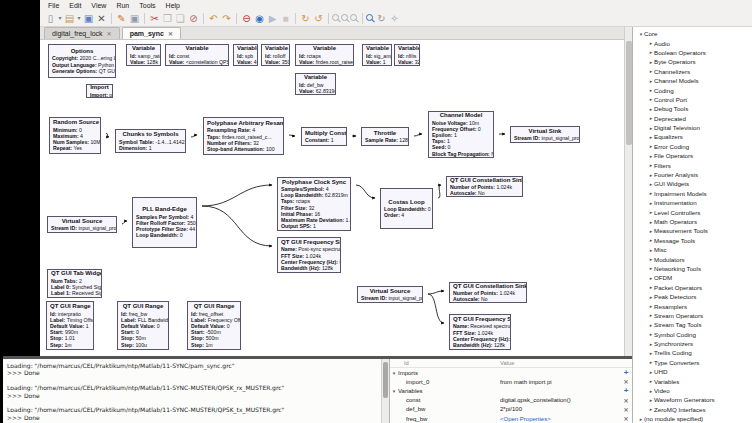 The width and height of the screenshot is (752, 423). What do you see at coordinates (692, 372) in the screenshot?
I see `tree-item: ▸UHD` at bounding box center [692, 372].